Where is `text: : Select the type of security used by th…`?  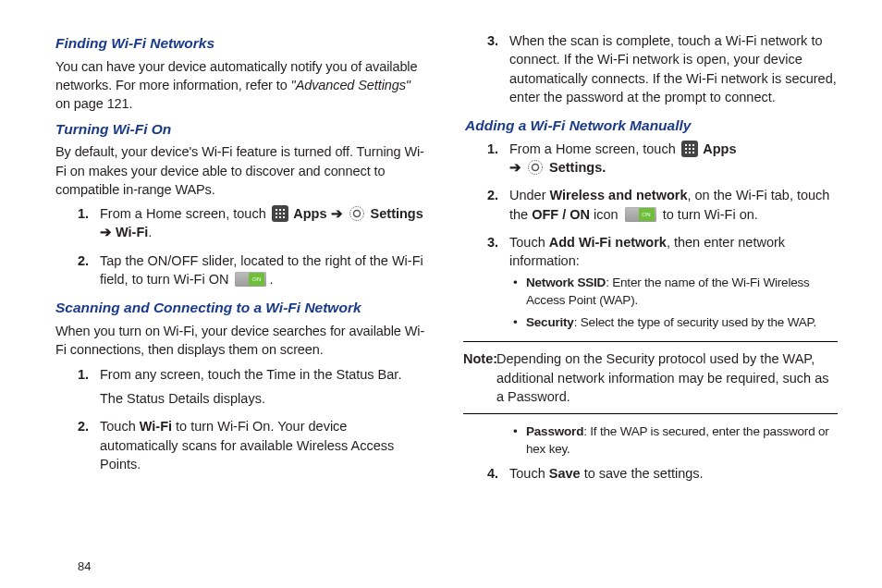
text: : Select the type of security used by th… is located at coordinates (695, 322).